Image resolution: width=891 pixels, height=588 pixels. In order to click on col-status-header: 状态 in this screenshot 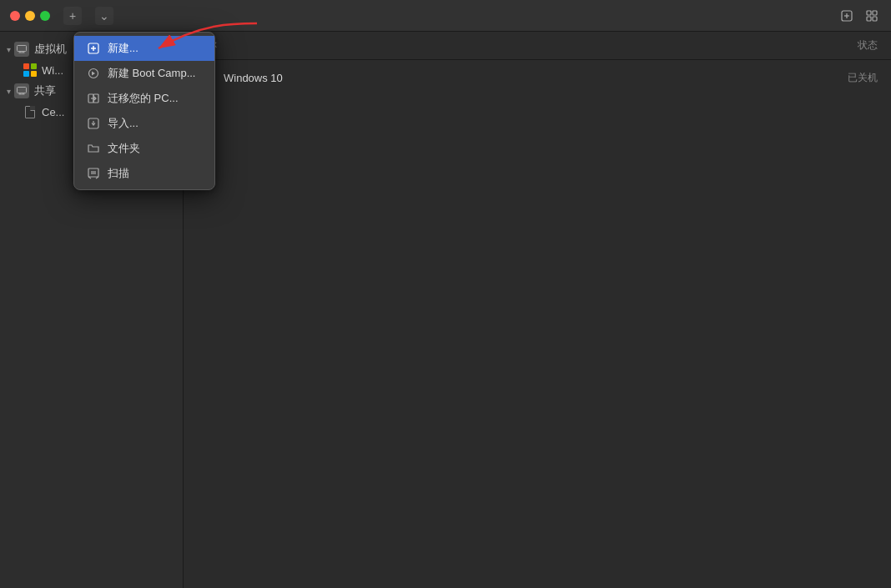, I will do `click(828, 45)`.